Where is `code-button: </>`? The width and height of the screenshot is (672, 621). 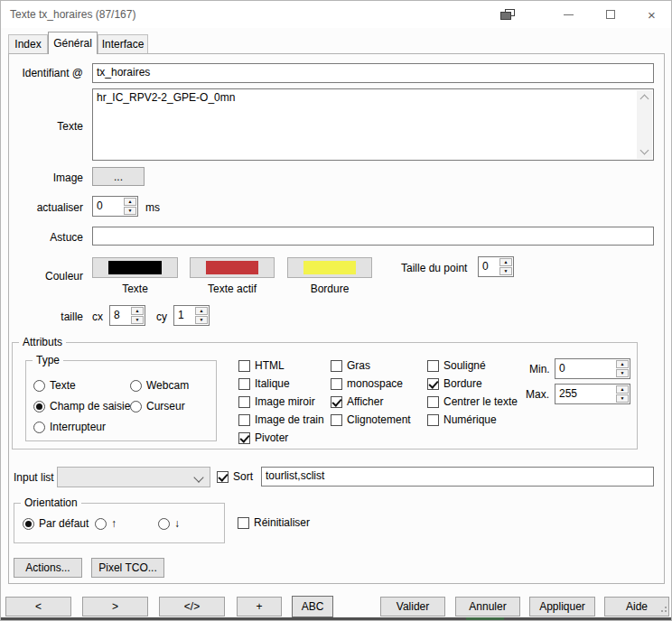 code-button: </> is located at coordinates (191, 607).